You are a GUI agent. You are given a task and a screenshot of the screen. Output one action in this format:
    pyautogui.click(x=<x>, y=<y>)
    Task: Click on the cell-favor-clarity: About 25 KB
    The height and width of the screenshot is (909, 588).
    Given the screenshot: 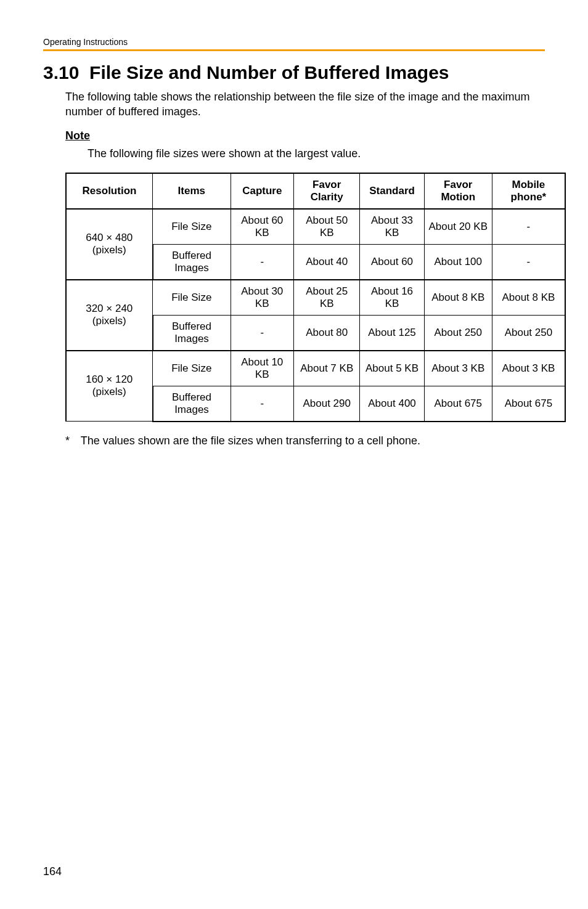 What is the action you would take?
    pyautogui.click(x=327, y=298)
    